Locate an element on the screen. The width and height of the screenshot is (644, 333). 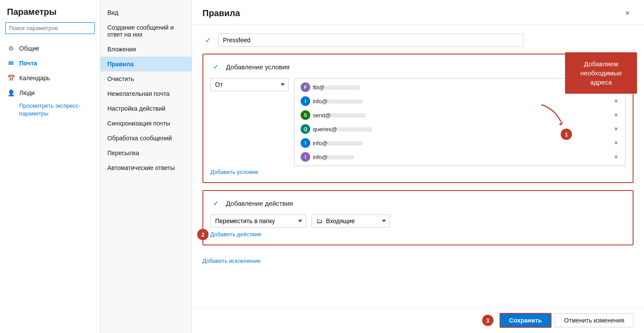
tag-close-info1: ✕ is located at coordinates (616, 101).